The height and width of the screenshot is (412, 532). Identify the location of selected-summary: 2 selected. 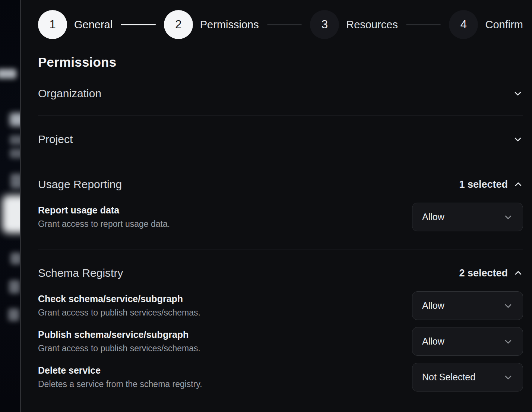
(491, 273).